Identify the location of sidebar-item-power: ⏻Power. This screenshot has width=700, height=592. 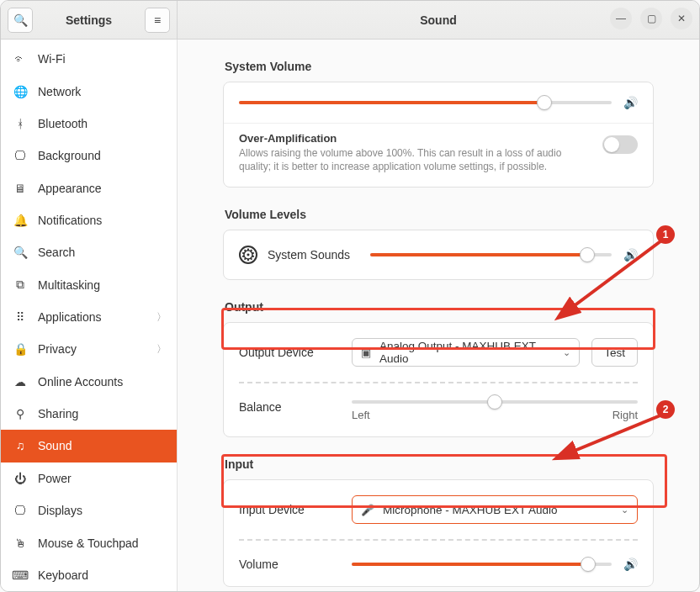
(89, 478).